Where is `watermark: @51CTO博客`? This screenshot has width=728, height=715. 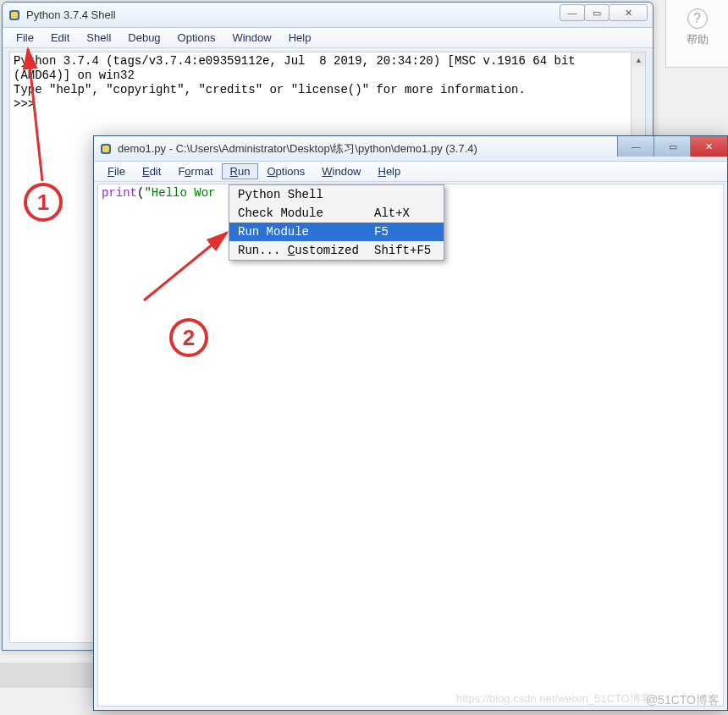
watermark: @51CTO博客 is located at coordinates (682, 701).